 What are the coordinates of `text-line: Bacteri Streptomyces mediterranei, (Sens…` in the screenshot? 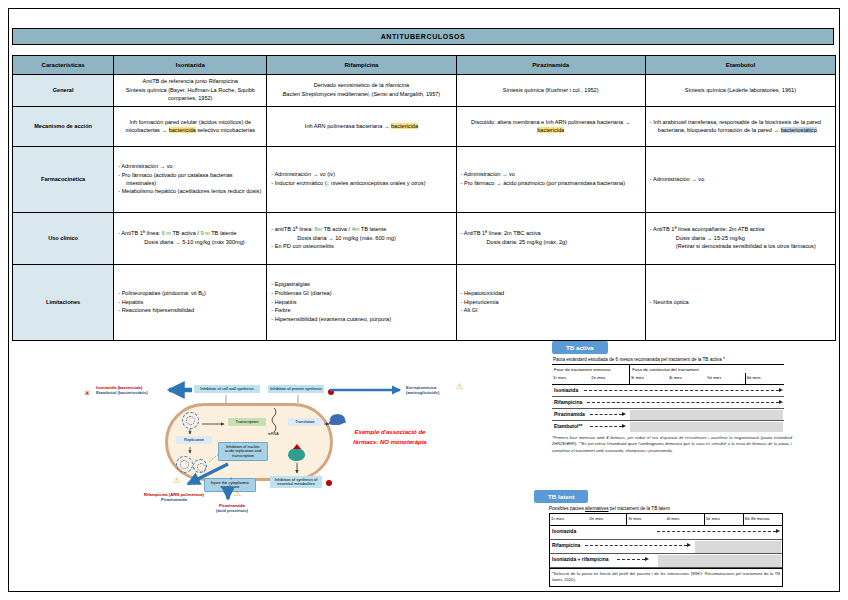 It's located at (361, 95).